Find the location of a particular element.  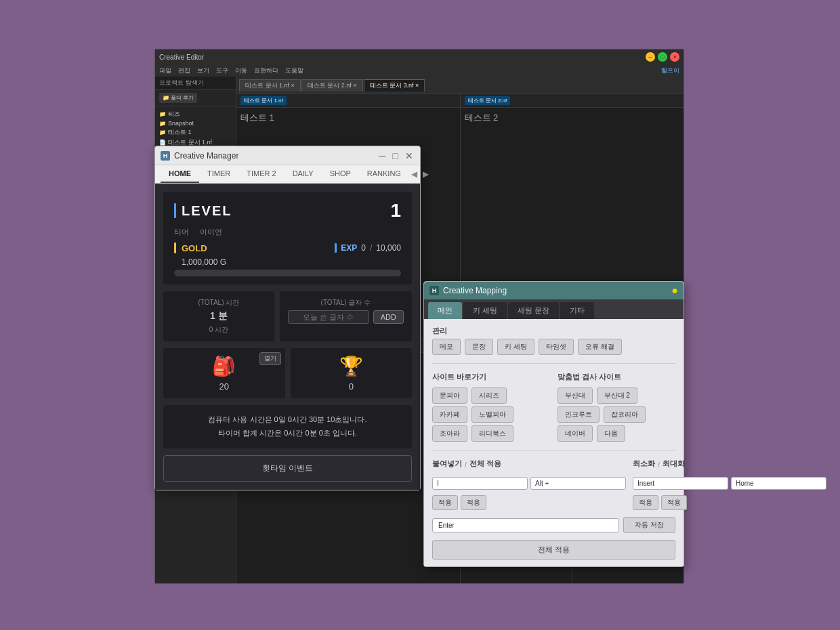

nav-left: ◀ is located at coordinates (415, 174).